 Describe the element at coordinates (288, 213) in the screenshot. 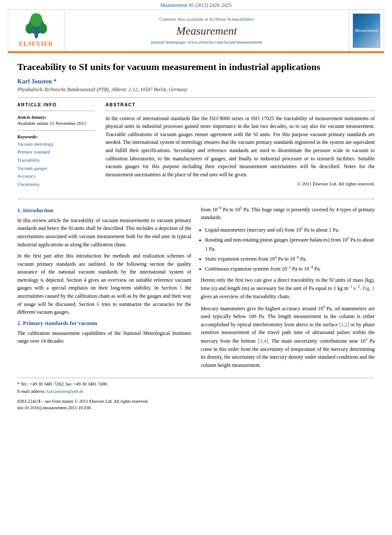

I see `right-para1: from 10−9 Pa to 105 Pa. This huge range …` at that location.